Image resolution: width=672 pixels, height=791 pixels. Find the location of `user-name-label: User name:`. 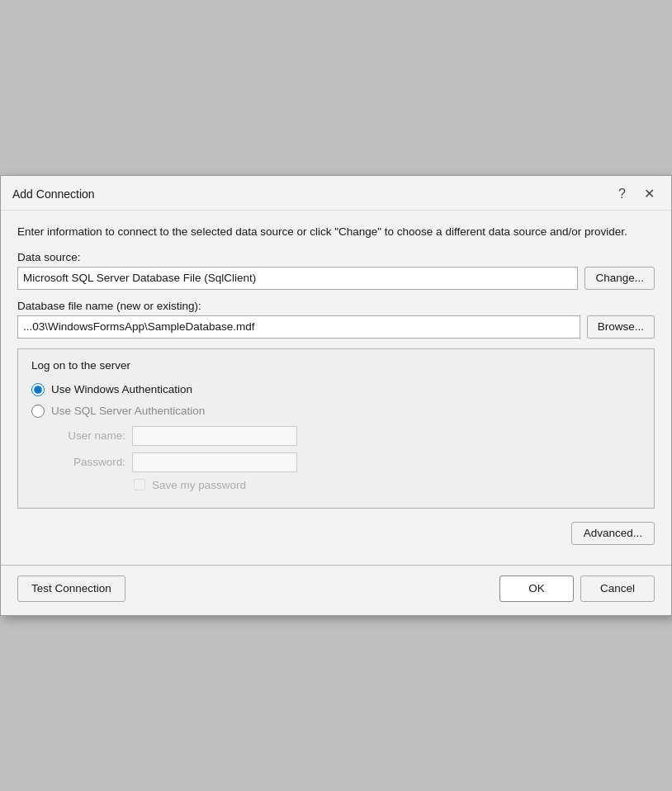

user-name-label: User name: is located at coordinates (88, 436).